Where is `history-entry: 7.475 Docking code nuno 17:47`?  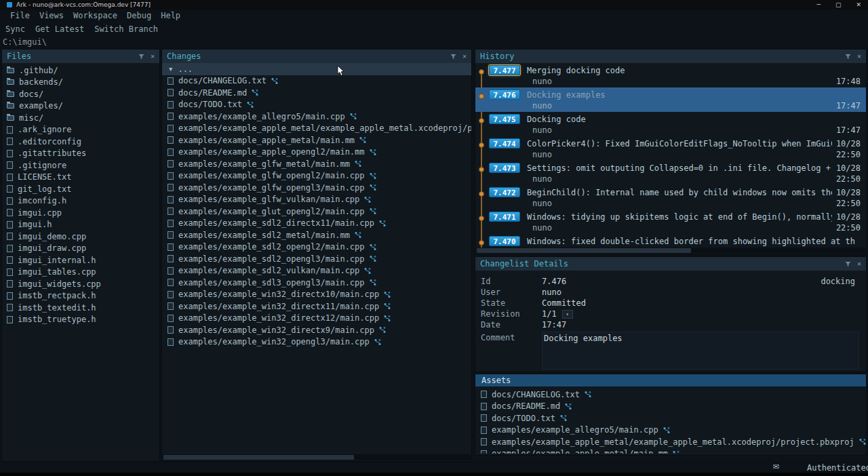 history-entry: 7.475 Docking code nuno 17:47 is located at coordinates (671, 124).